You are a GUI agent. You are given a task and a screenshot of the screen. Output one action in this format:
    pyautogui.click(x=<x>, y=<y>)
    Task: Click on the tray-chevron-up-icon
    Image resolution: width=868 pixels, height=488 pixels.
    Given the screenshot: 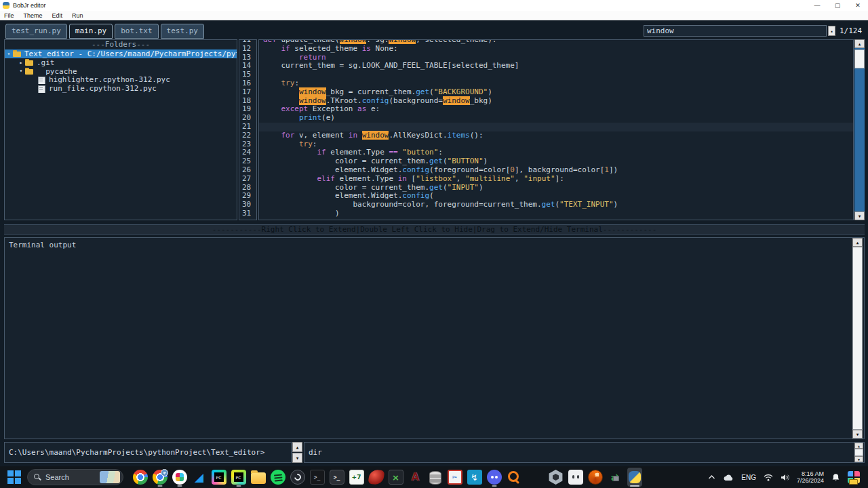 What is the action you would take?
    pyautogui.click(x=712, y=477)
    